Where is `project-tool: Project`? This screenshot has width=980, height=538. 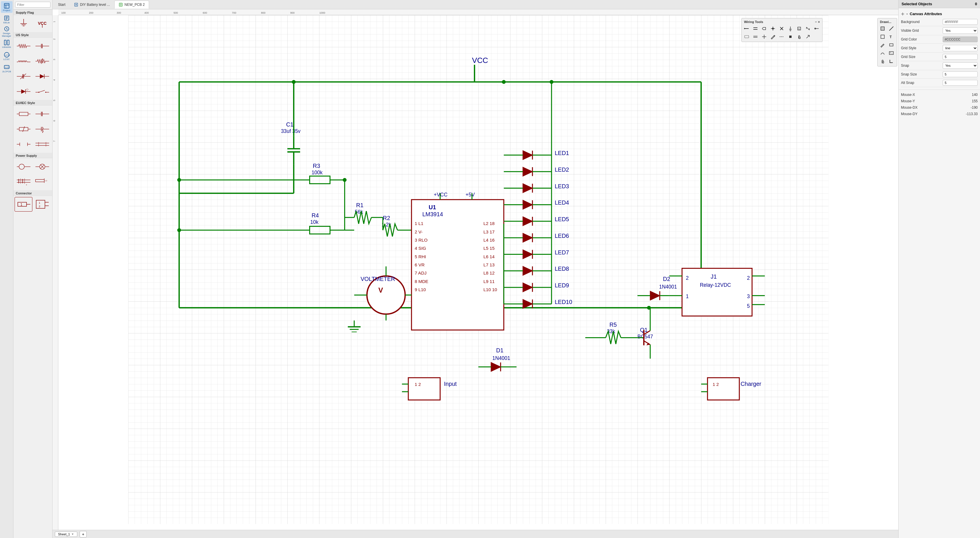 project-tool: Project is located at coordinates (7, 7).